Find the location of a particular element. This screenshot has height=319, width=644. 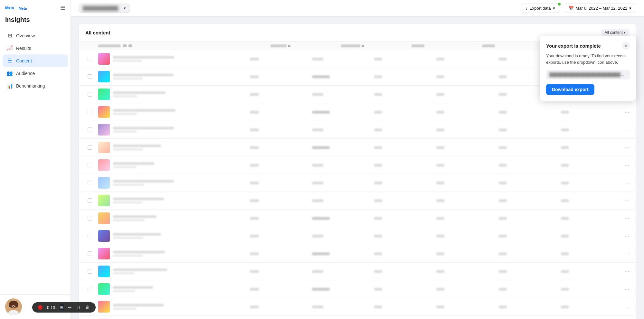

avatar is located at coordinates (14, 307).